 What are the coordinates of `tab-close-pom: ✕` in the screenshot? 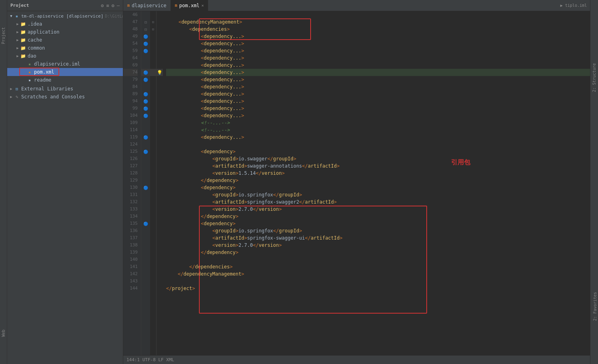 It's located at (203, 6).